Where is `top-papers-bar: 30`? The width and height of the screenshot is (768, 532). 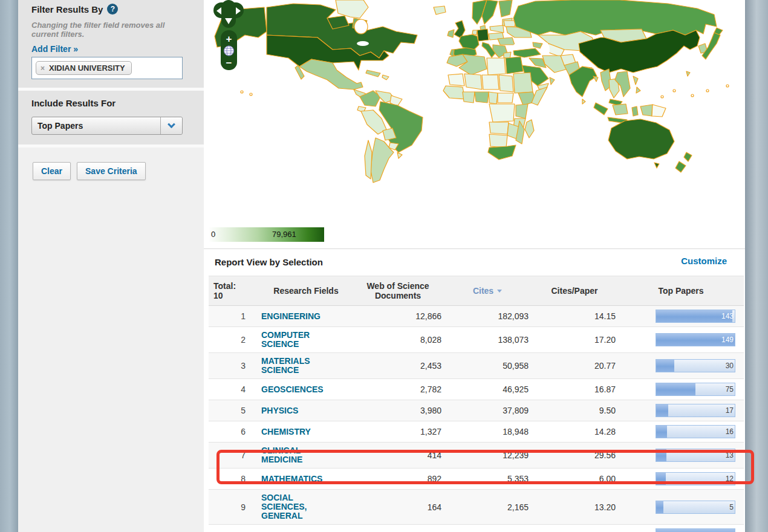
top-papers-bar: 30 is located at coordinates (695, 366).